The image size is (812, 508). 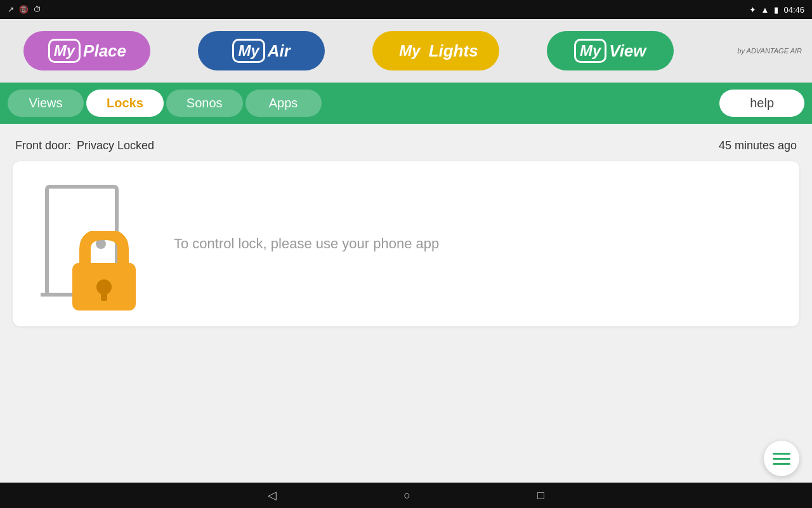 I want to click on tab-myplace: My Place, so click(x=88, y=51).